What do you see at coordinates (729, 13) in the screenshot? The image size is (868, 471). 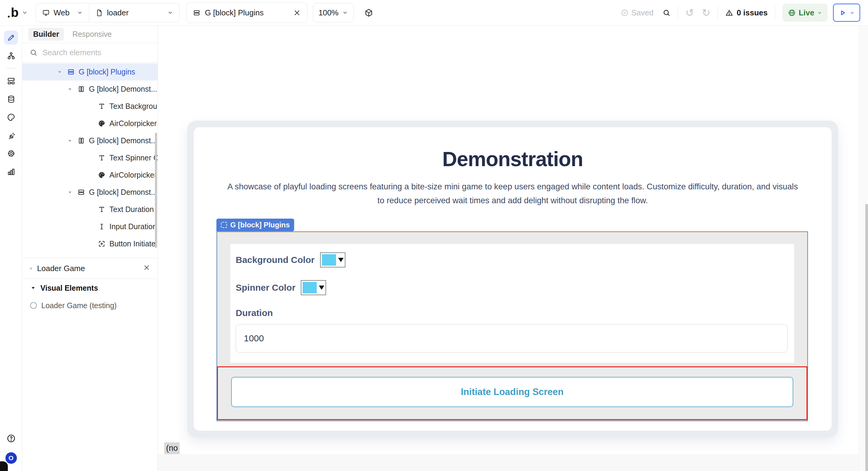 I see `warning-triangle-icon` at bounding box center [729, 13].